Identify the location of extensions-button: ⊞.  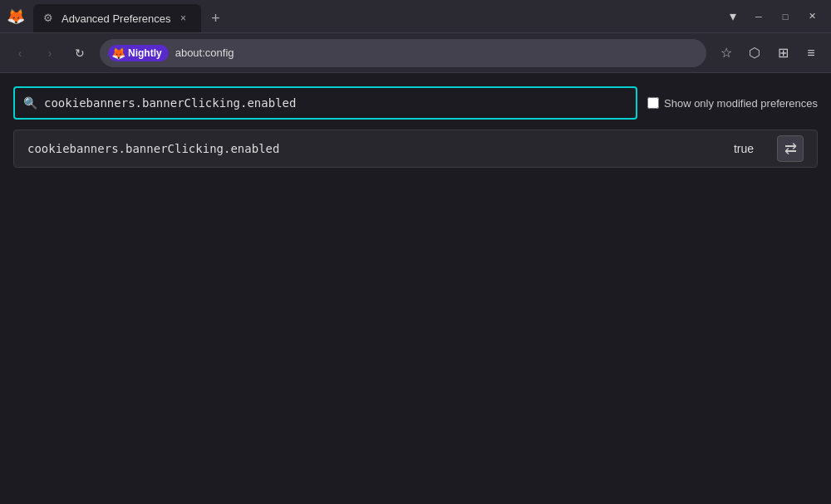
(783, 53).